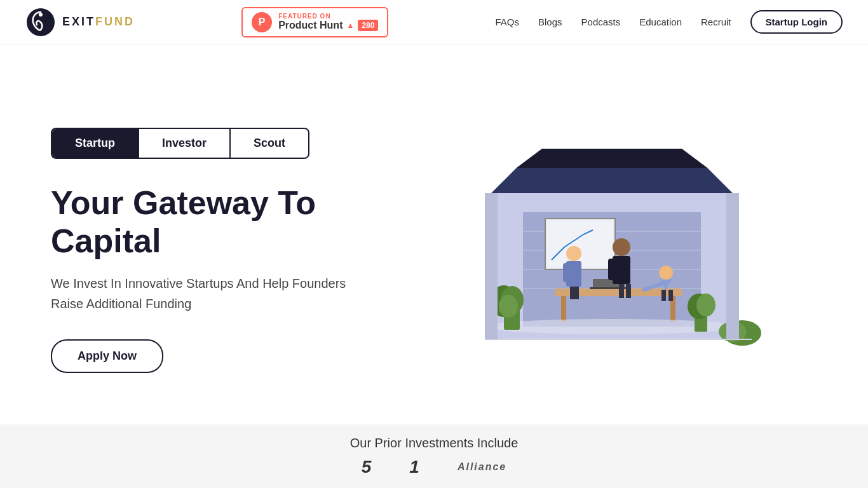  I want to click on tab-investor: Investor, so click(185, 144).